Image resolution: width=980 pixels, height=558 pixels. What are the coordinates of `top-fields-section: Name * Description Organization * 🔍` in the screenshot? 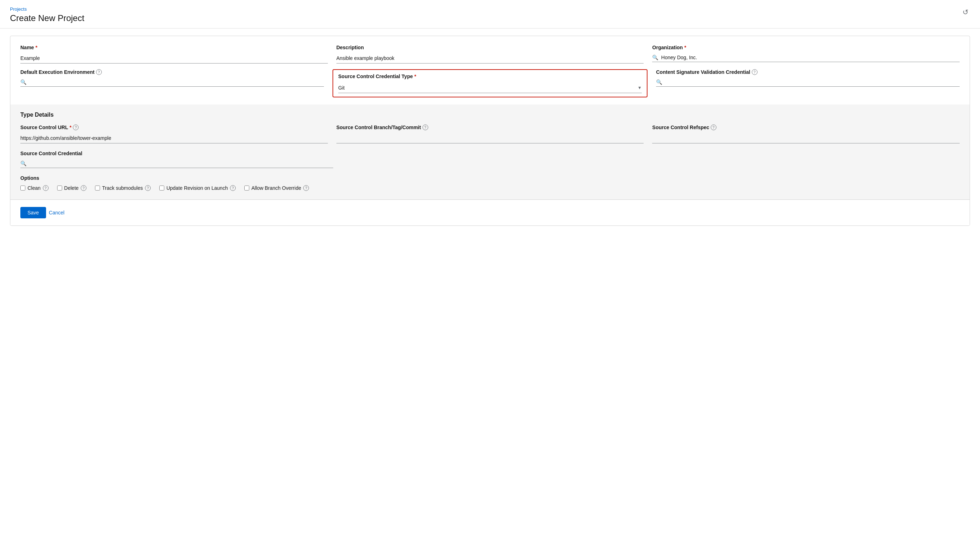 It's located at (490, 51).